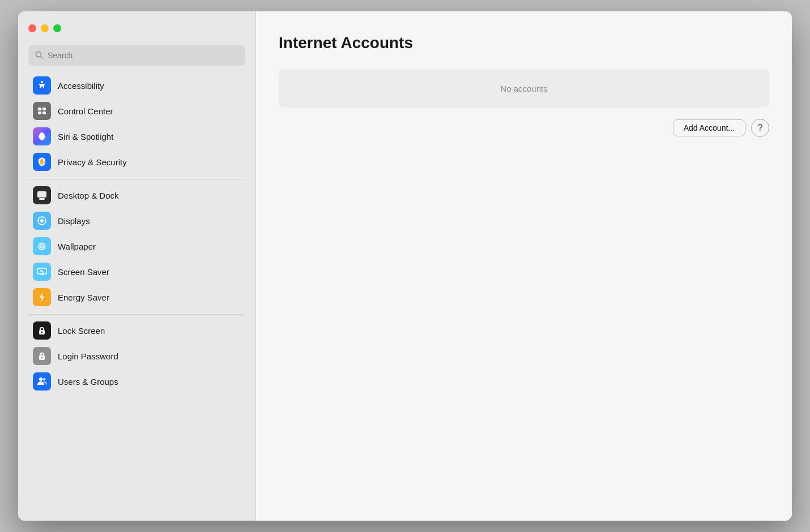 This screenshot has height=532, width=810. What do you see at coordinates (137, 356) in the screenshot?
I see `sidebar-item-login-password: Login Password` at bounding box center [137, 356].